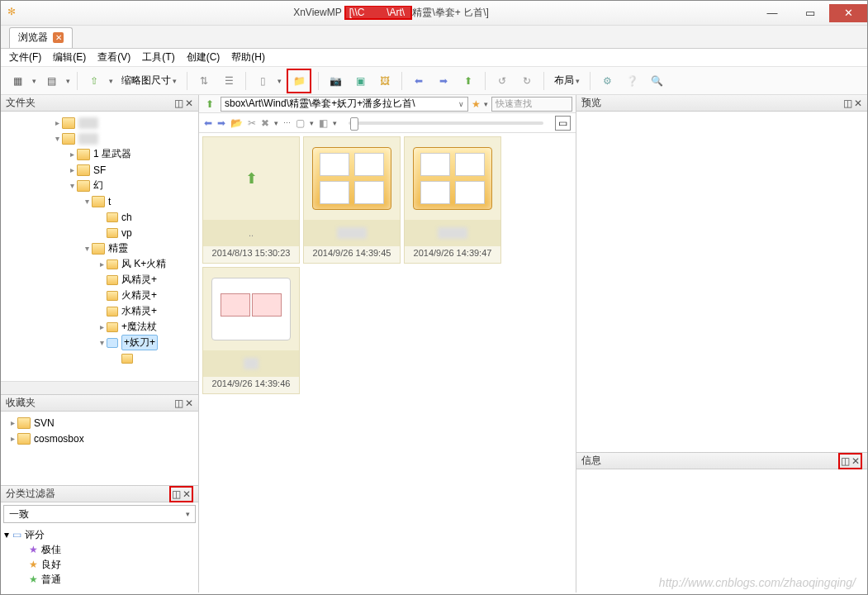  I want to click on menu-view: 查看(V), so click(114, 58).